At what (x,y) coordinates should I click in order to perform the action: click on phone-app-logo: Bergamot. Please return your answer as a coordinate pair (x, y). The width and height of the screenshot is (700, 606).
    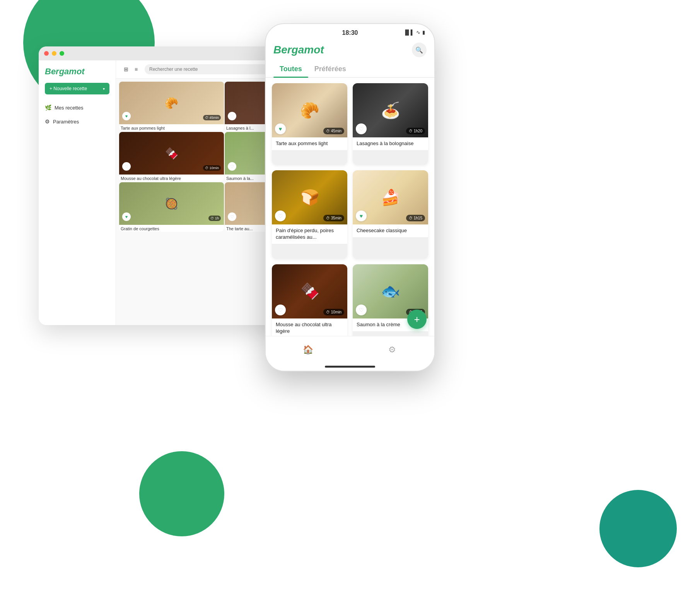
    Looking at the image, I should click on (299, 50).